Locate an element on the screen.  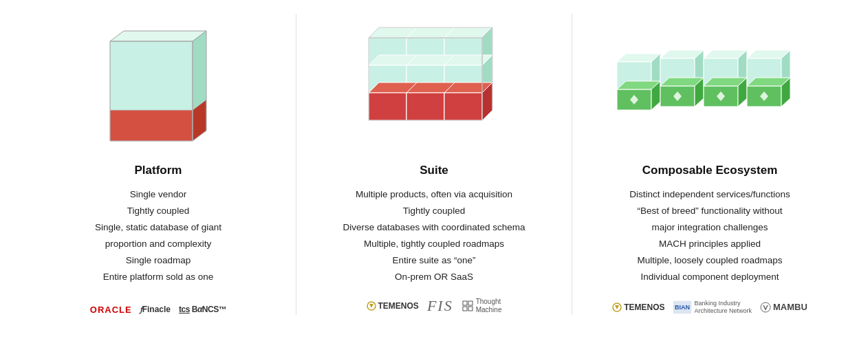
temenos-logo: TEMENOS is located at coordinates (393, 306).